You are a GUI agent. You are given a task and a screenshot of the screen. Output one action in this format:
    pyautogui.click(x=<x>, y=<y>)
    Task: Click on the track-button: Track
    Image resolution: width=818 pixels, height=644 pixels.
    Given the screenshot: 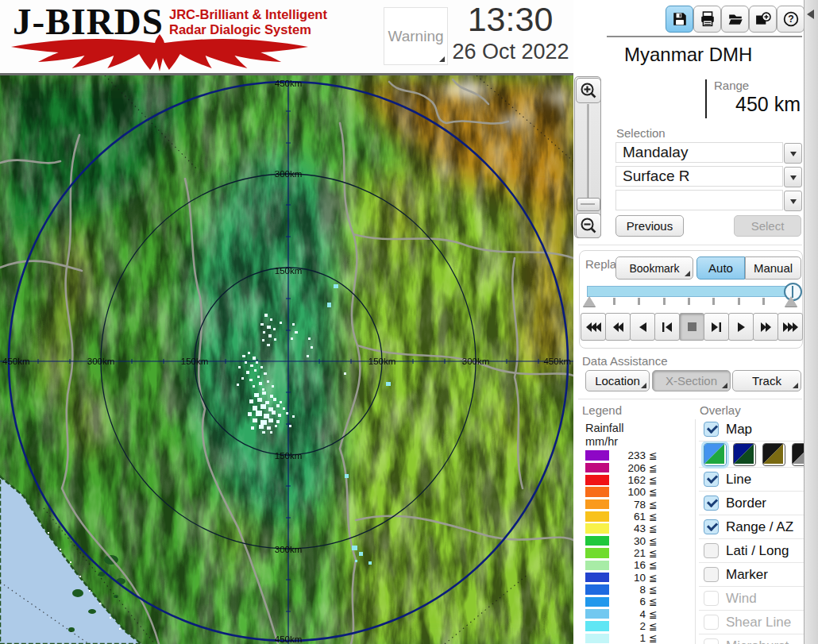 What is the action you would take?
    pyautogui.click(x=767, y=381)
    